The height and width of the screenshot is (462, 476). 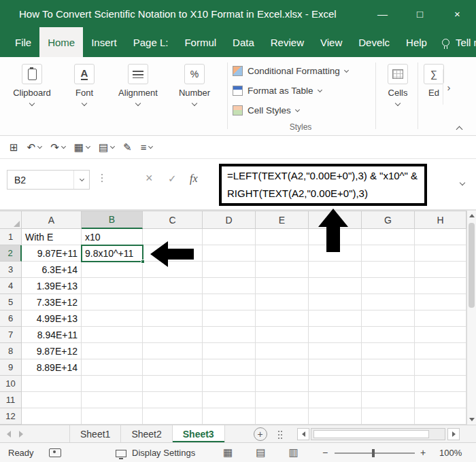 I want to click on previous-sheet-icon, so click(x=9, y=434).